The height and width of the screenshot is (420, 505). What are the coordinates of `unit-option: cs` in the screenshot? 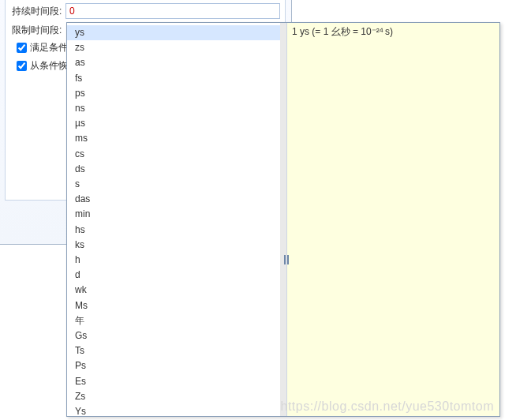 It's located at (177, 155).